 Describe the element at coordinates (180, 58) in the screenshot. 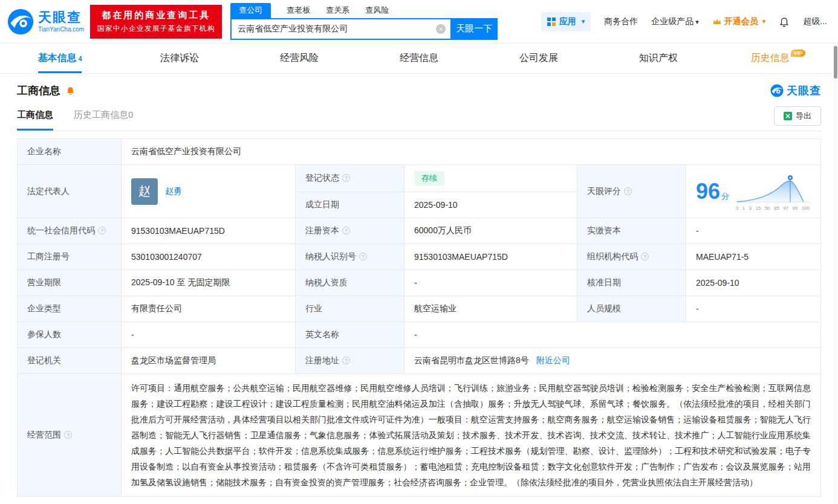

I see `tab-legal-lawsuits: 法律诉讼` at that location.